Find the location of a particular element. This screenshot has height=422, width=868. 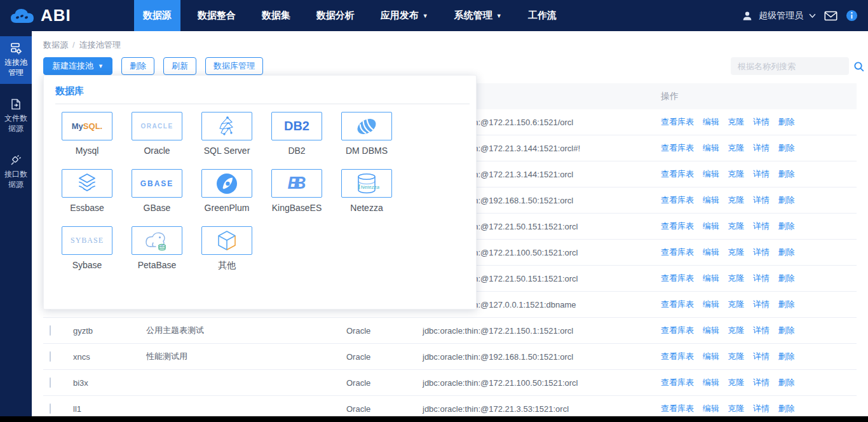

db-tile: ORACLE Oracle is located at coordinates (157, 133).